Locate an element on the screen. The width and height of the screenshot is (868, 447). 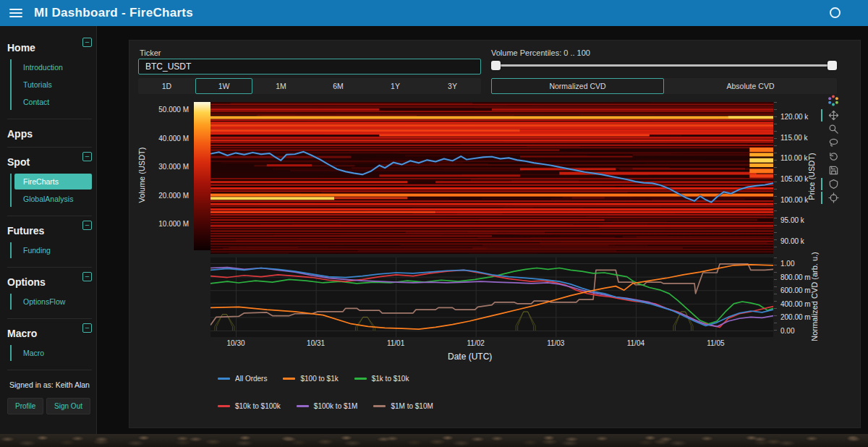
legend-item-100k-to-1m: $100k to $1M is located at coordinates (327, 406).